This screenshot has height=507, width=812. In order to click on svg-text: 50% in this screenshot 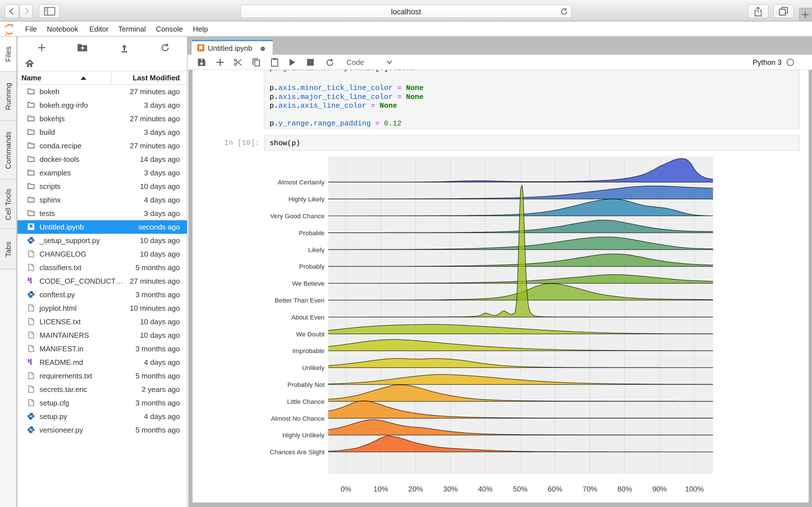, I will do `click(520, 489)`.